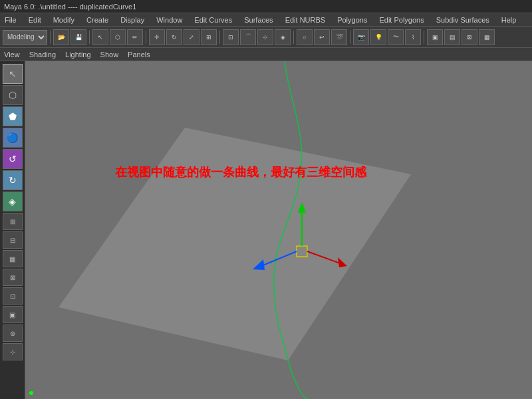  Describe the element at coordinates (31, 393) in the screenshot. I see `green-dot` at that location.